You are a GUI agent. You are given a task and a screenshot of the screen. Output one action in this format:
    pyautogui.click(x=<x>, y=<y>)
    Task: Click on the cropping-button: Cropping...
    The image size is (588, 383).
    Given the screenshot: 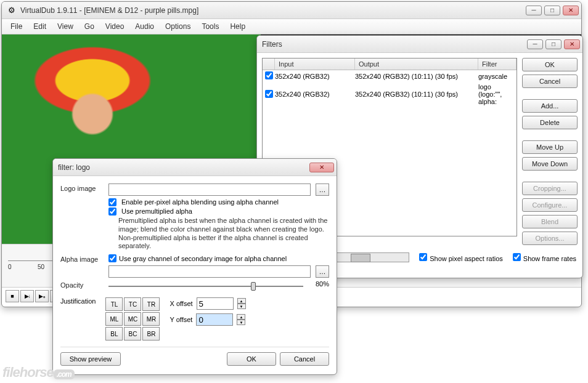 What is the action you would take?
    pyautogui.click(x=550, y=188)
    